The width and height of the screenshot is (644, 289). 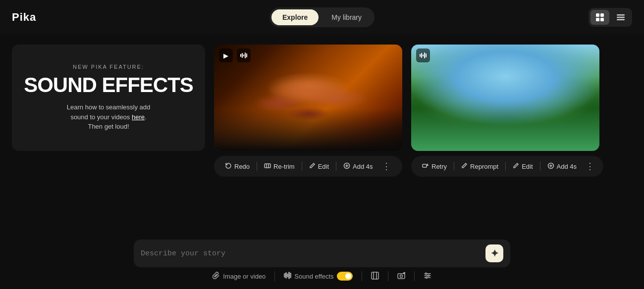 I want to click on expand-button, so click(x=375, y=276).